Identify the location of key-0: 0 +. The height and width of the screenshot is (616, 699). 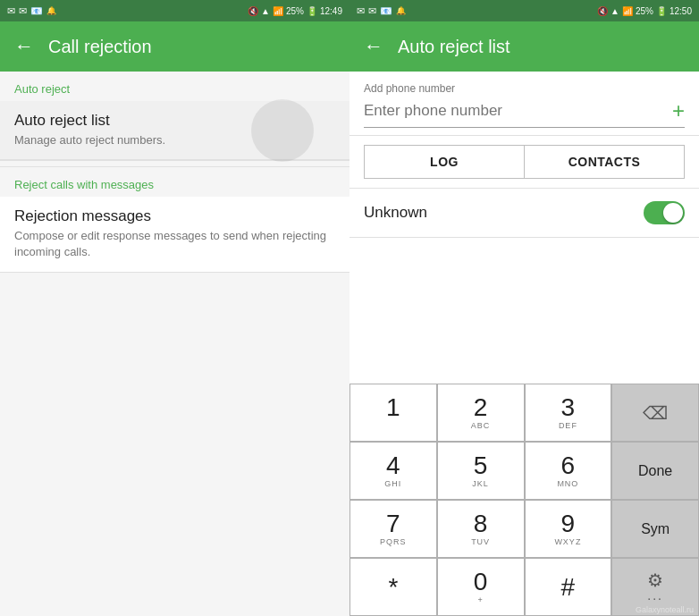
(481, 586).